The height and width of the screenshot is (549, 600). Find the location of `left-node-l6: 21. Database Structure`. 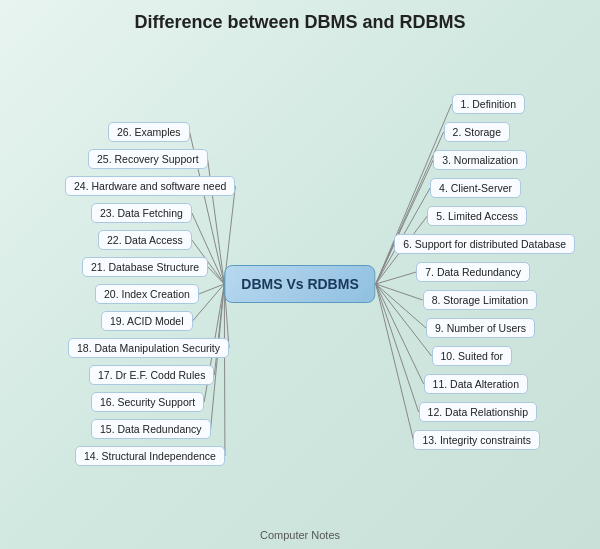

left-node-l6: 21. Database Structure is located at coordinates (145, 267).